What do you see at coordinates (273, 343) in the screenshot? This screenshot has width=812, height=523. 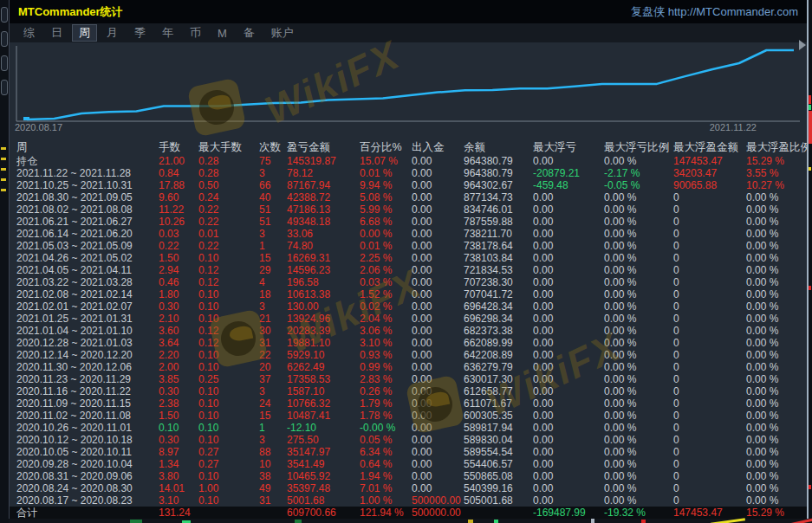 I see `table-cell: 31` at bounding box center [273, 343].